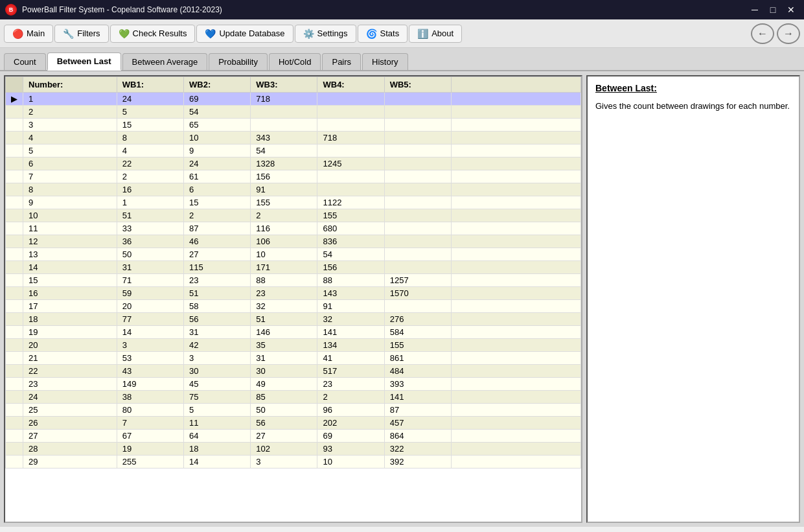 This screenshot has height=532, width=804. What do you see at coordinates (70, 216) in the screenshot?
I see `cell-number: 10` at bounding box center [70, 216].